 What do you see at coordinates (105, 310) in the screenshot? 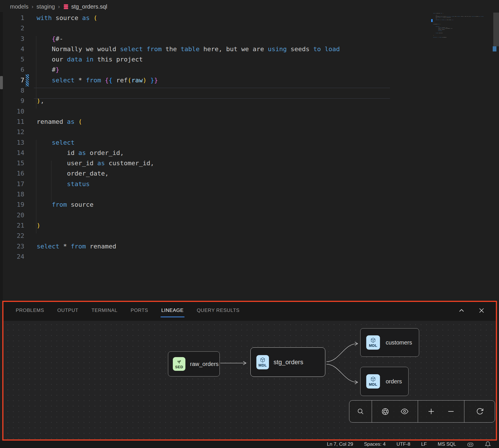
I see `tab-terminal: TERMINAL` at bounding box center [105, 310].